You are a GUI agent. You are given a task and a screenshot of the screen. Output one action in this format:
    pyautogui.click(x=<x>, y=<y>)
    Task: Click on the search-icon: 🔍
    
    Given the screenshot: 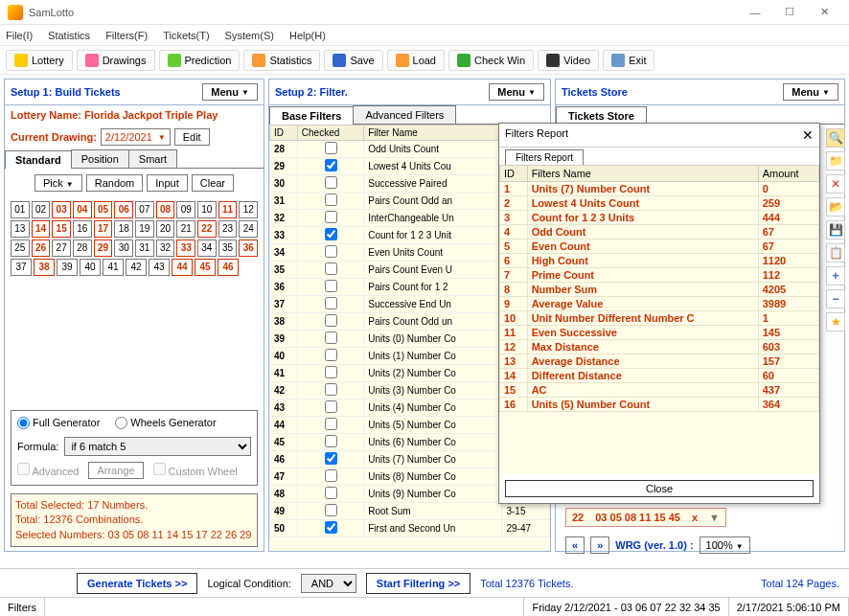 What is the action you would take?
    pyautogui.click(x=836, y=138)
    